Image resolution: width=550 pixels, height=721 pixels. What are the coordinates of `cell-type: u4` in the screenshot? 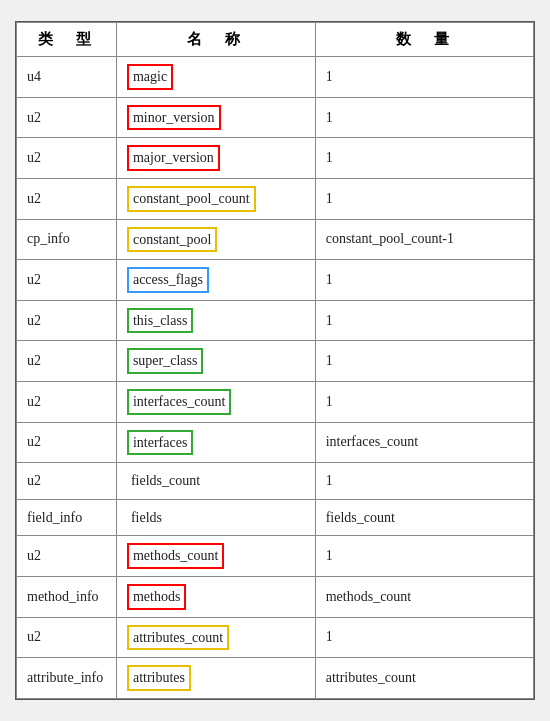 It's located at (67, 78).